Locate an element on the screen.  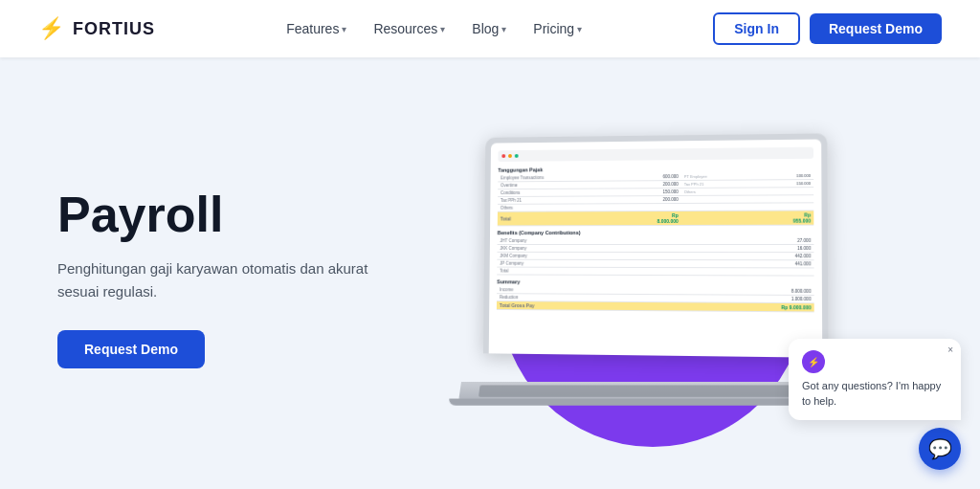
close-icon: × is located at coordinates (950, 350).